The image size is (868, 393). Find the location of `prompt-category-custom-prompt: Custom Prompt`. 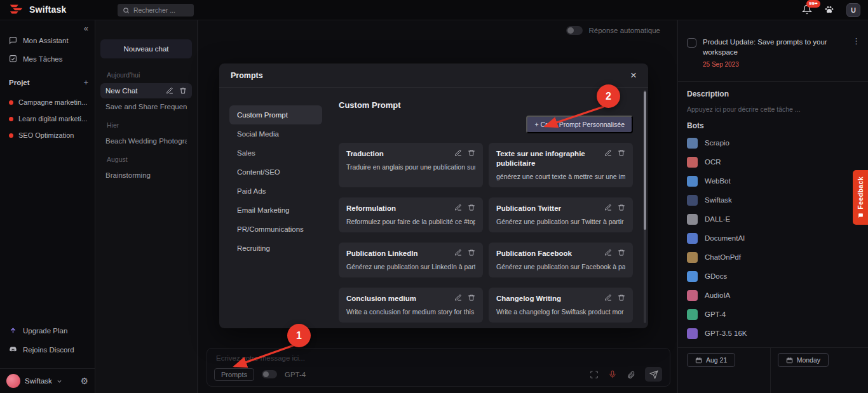

prompt-category-custom-prompt: Custom Prompt is located at coordinates (276, 115).